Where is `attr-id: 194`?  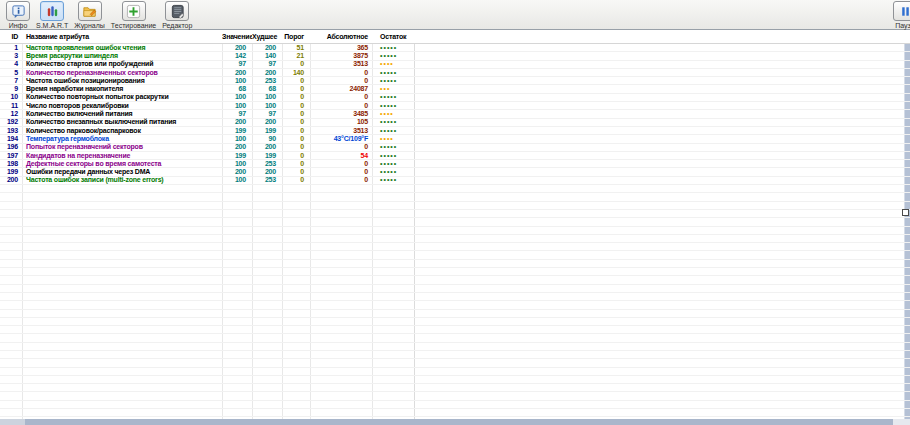 attr-id: 194 is located at coordinates (11, 139).